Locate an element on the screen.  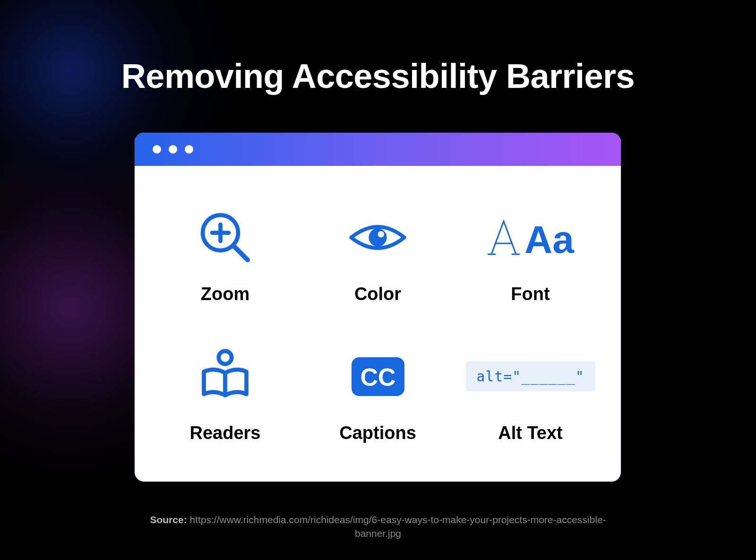
feature-cell-captions: CC Captions is located at coordinates (378, 396).